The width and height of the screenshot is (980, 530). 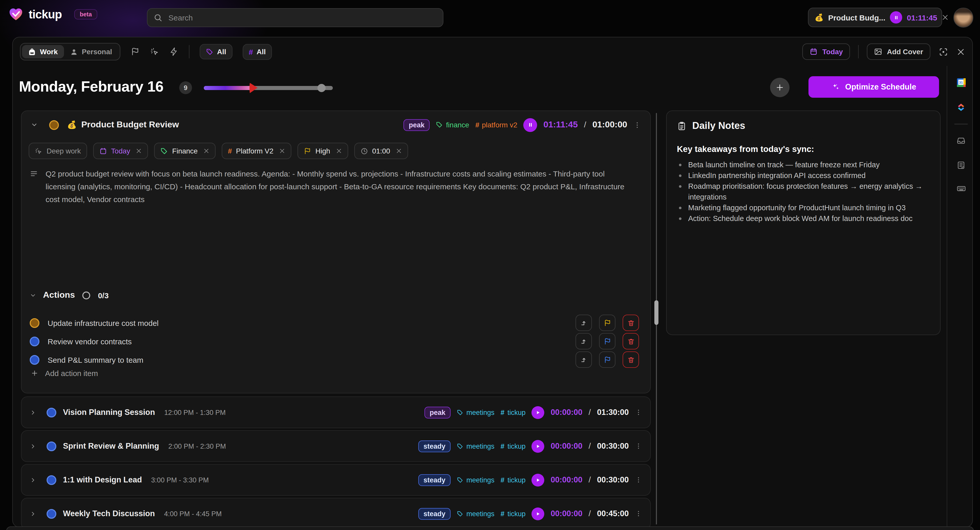 I want to click on tag-filter-all: All, so click(x=216, y=52).